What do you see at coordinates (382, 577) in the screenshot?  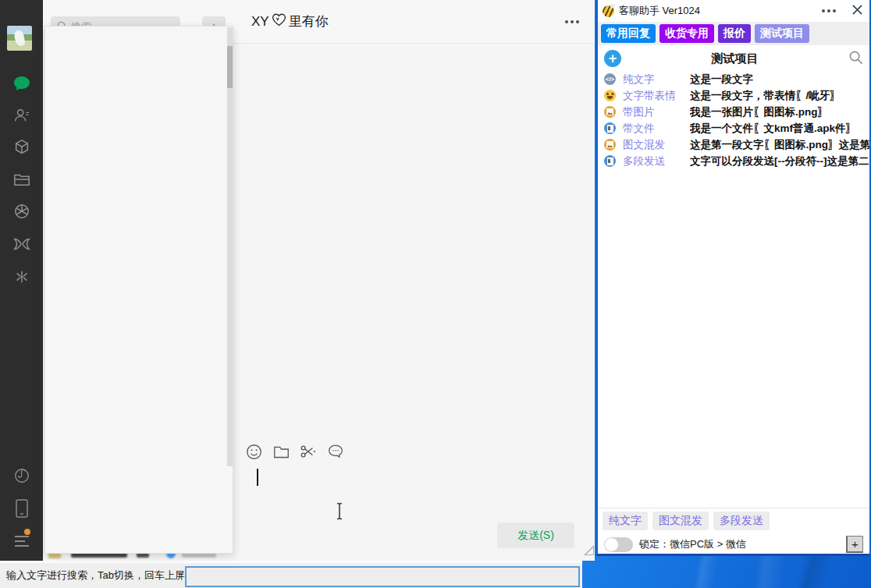 I see `helper-search-input` at bounding box center [382, 577].